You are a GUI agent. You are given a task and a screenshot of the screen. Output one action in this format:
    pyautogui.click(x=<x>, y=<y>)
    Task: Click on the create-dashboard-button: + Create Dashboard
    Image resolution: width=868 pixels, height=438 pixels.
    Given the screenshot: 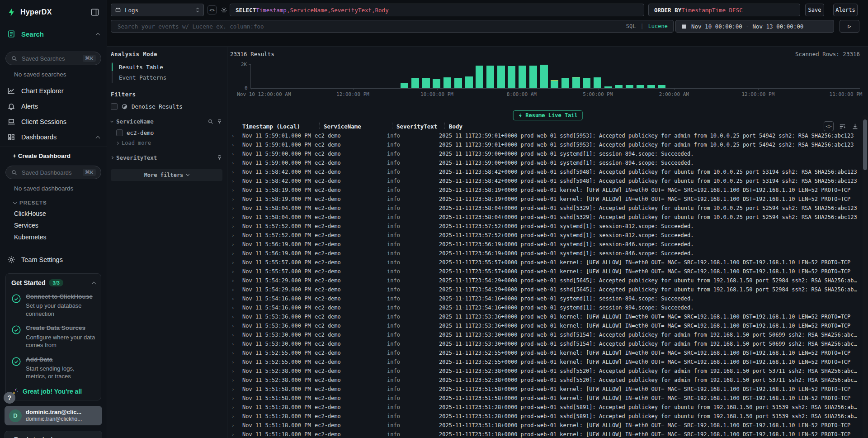 What is the action you would take?
    pyautogui.click(x=56, y=156)
    